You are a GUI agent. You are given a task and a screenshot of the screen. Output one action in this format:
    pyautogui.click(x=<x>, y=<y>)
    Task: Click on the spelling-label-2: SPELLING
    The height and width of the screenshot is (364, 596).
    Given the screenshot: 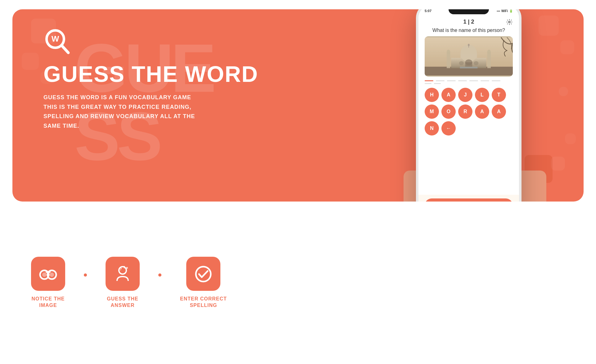 What is the action you would take?
    pyautogui.click(x=203, y=305)
    